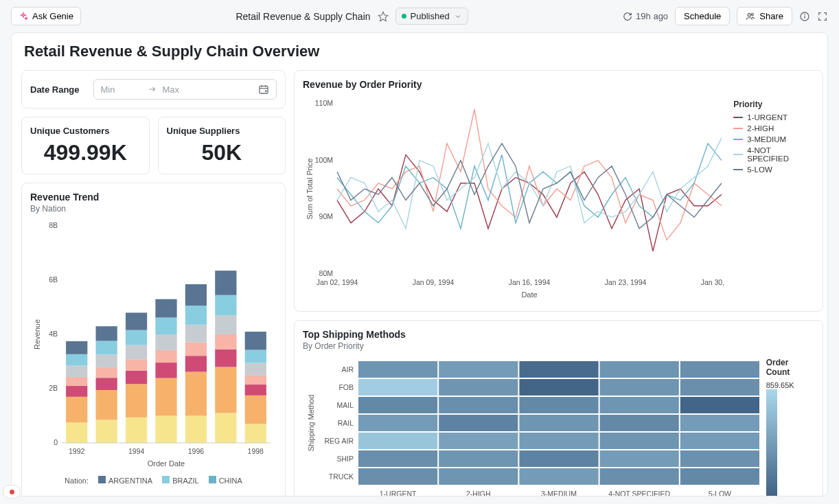 This screenshot has height=504, width=839. Describe the element at coordinates (645, 16) in the screenshot. I see `refresh-button: 19h ago` at that location.